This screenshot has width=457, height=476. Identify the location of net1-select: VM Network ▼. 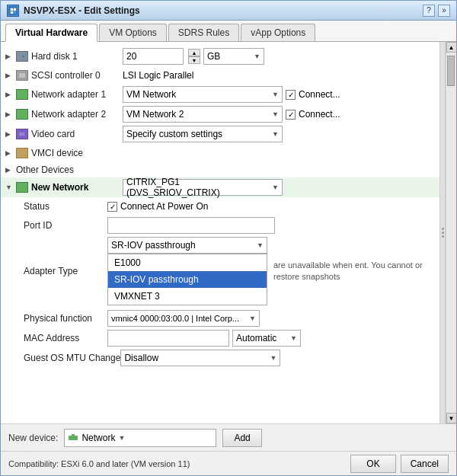
(203, 94).